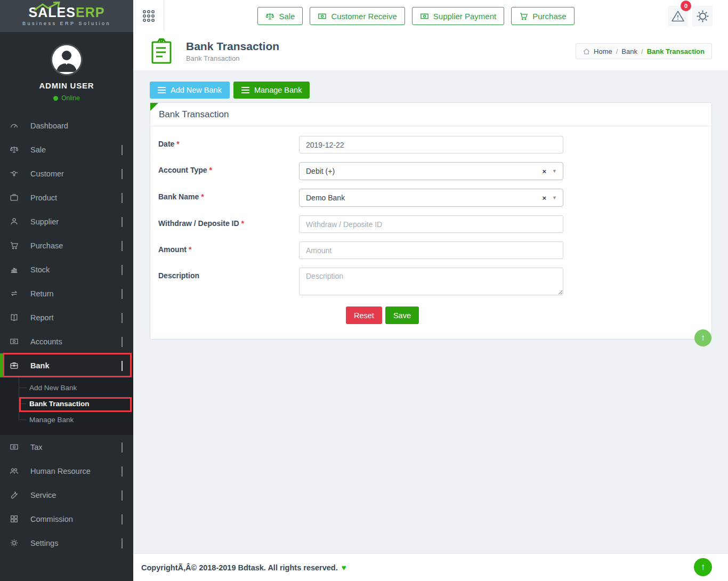  I want to click on sidebar-item-report: Report, so click(67, 318).